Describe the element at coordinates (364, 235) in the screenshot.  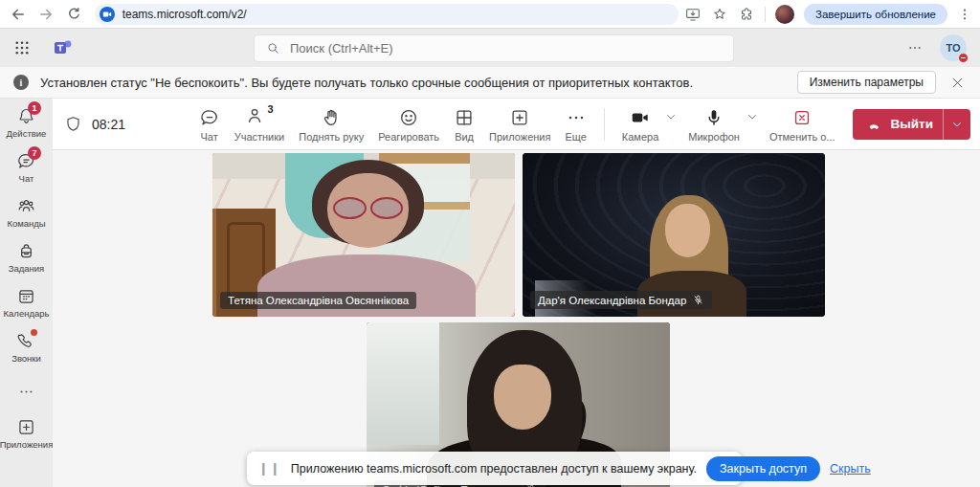
I see `video-tile-tetiana: Тетяна Олександрівна Овсяннікова` at that location.